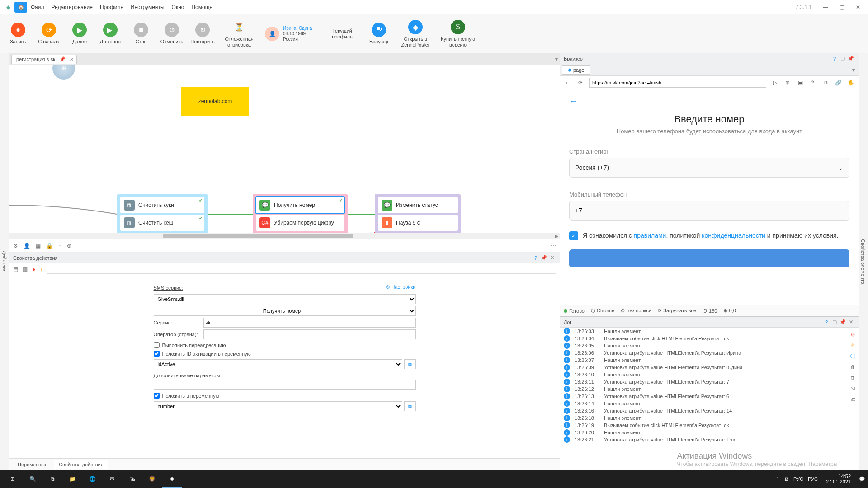 This screenshot has width=868, height=488. I want to click on tree-icon: ⑂, so click(60, 246).